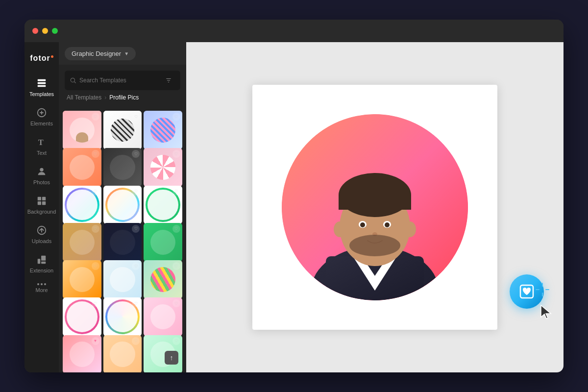 The width and height of the screenshot is (588, 392). What do you see at coordinates (126, 54) in the screenshot?
I see `dropdown-arrow-icon: ▼` at bounding box center [126, 54].